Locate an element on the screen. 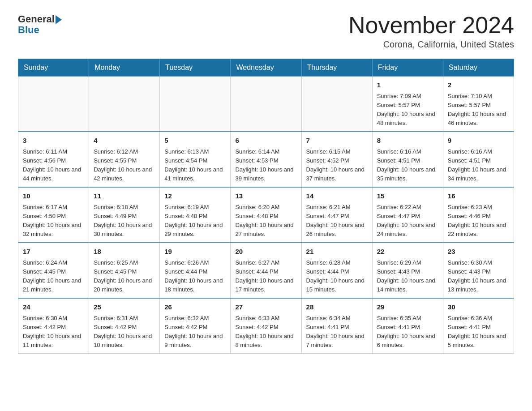 The width and height of the screenshot is (532, 411). day-number: 29 is located at coordinates (408, 307).